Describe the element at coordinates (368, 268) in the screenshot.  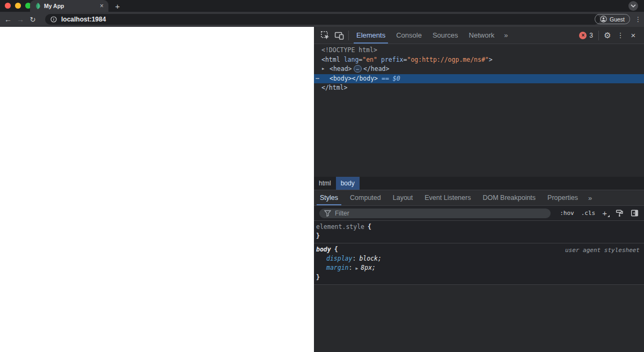
I see `property-value: 8px;` at that location.